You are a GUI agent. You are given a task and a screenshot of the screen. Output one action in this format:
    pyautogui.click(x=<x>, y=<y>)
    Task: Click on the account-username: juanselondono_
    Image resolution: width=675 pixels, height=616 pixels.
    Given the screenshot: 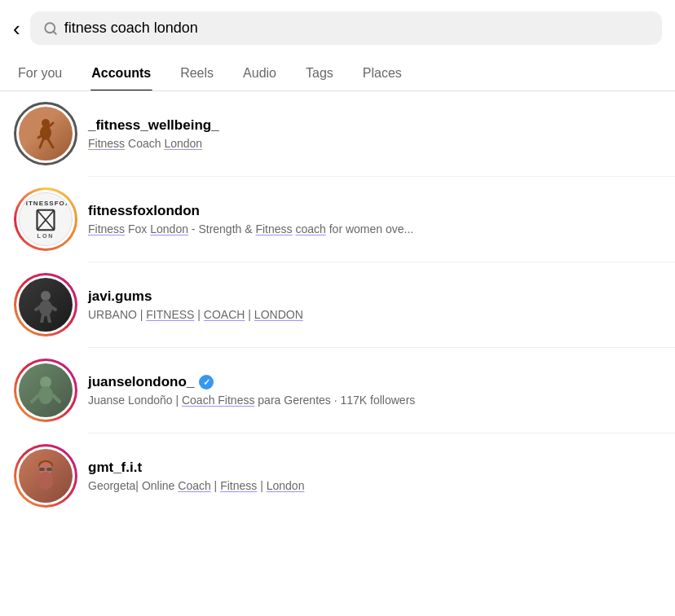 What is the action you would take?
    pyautogui.click(x=141, y=382)
    